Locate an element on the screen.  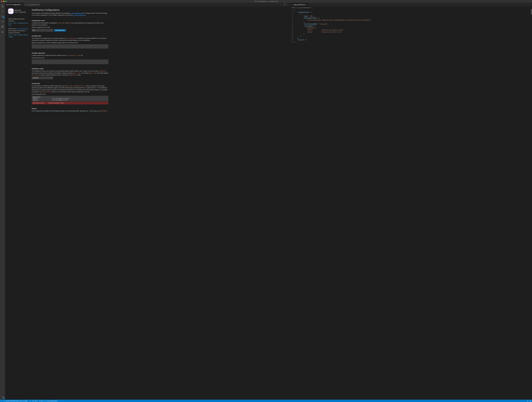
settings-badge: 1 is located at coordinates (4, 398).